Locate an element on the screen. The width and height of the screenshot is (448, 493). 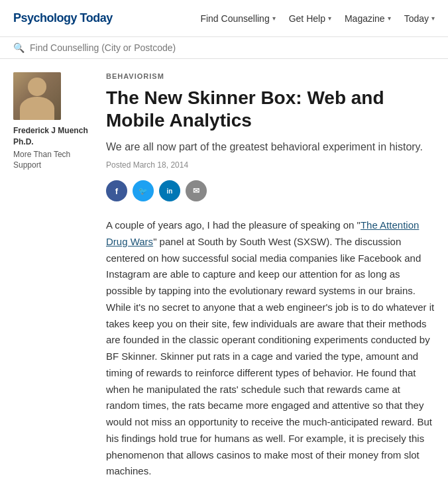
share-facebook-button: f is located at coordinates (117, 191).